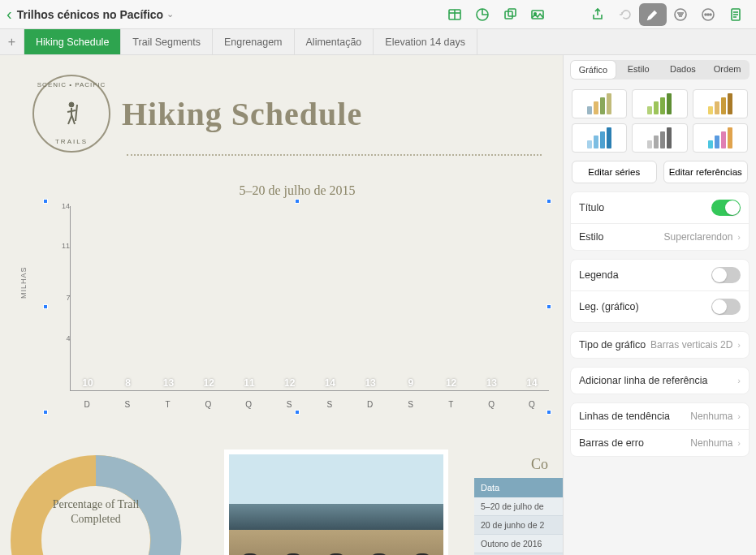  I want to click on chart-title: 5–20 de julho de 2015, so click(297, 191).